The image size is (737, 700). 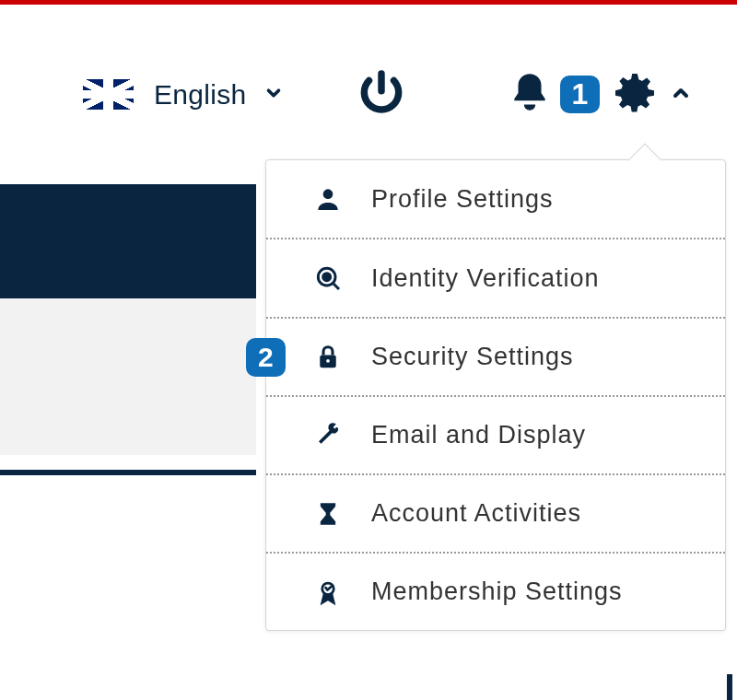 What do you see at coordinates (497, 591) in the screenshot?
I see `menu-item-label: Membership Settings` at bounding box center [497, 591].